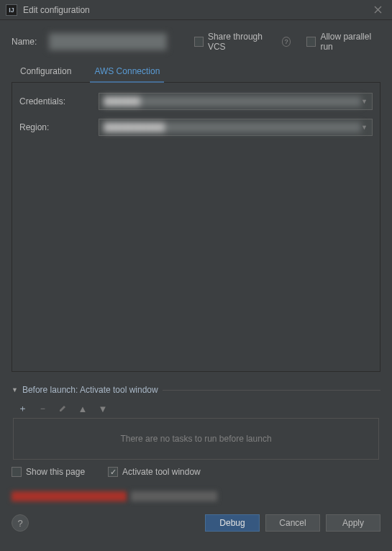  Describe the element at coordinates (83, 409) in the screenshot. I see `move-up-button: ▲` at that location.